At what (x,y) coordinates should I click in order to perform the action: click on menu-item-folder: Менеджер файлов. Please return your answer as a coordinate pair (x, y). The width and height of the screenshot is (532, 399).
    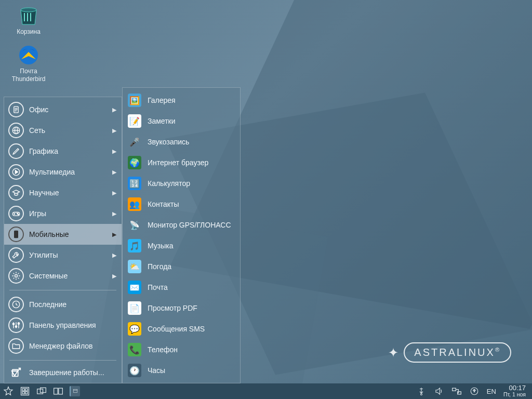
    Looking at the image, I should click on (63, 346).